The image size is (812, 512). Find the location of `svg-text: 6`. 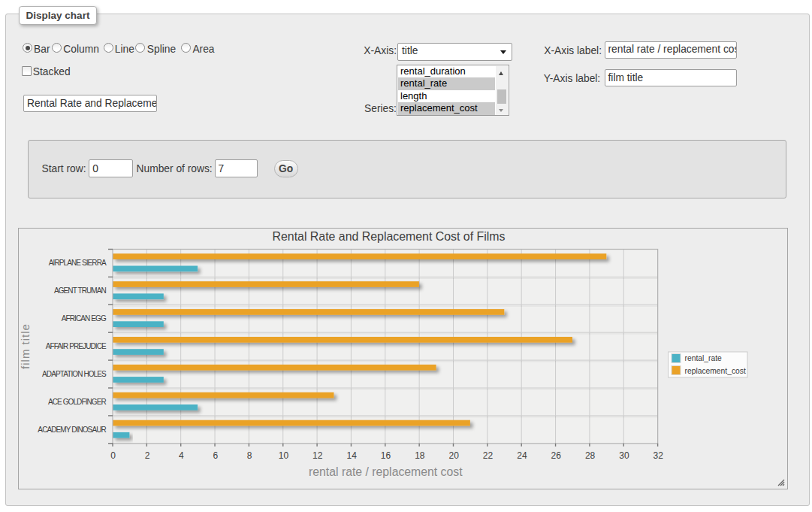

svg-text: 6 is located at coordinates (215, 456).